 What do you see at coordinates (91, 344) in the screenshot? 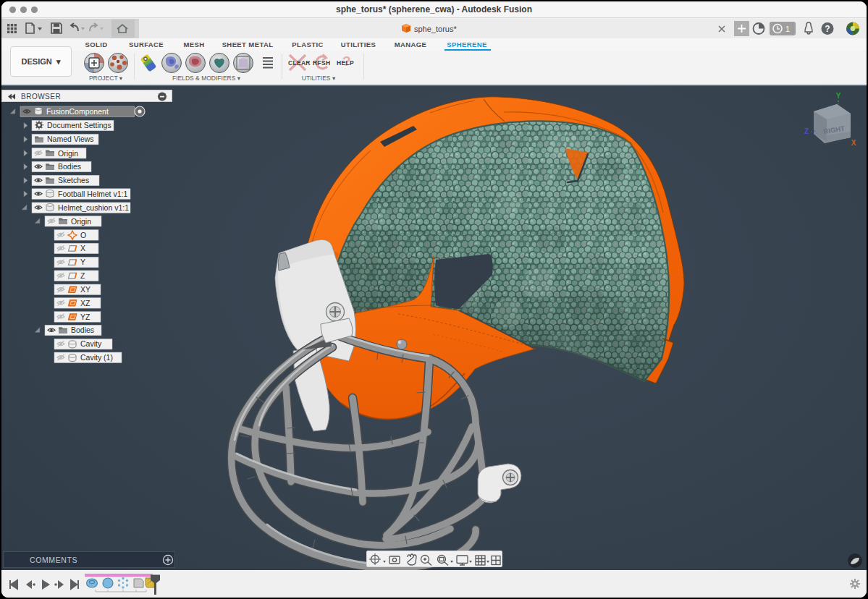
I see `svg-text: Cavity` at bounding box center [91, 344].